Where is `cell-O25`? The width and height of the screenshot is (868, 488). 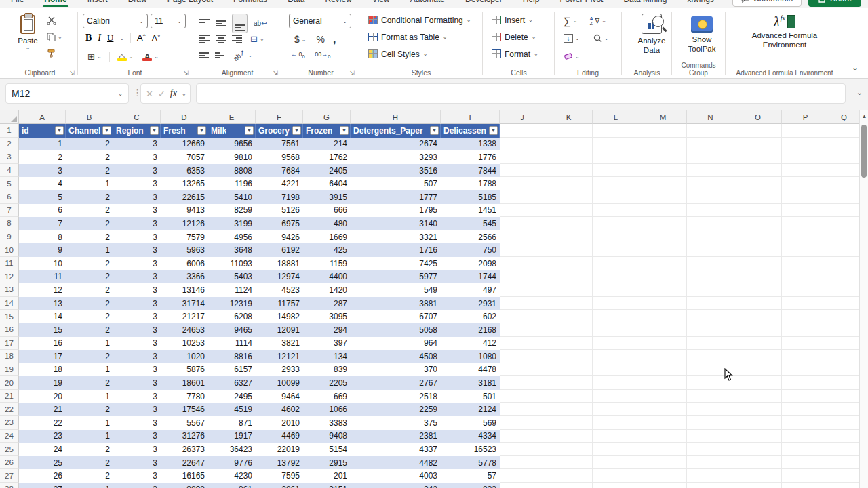
cell-O25 is located at coordinates (758, 449).